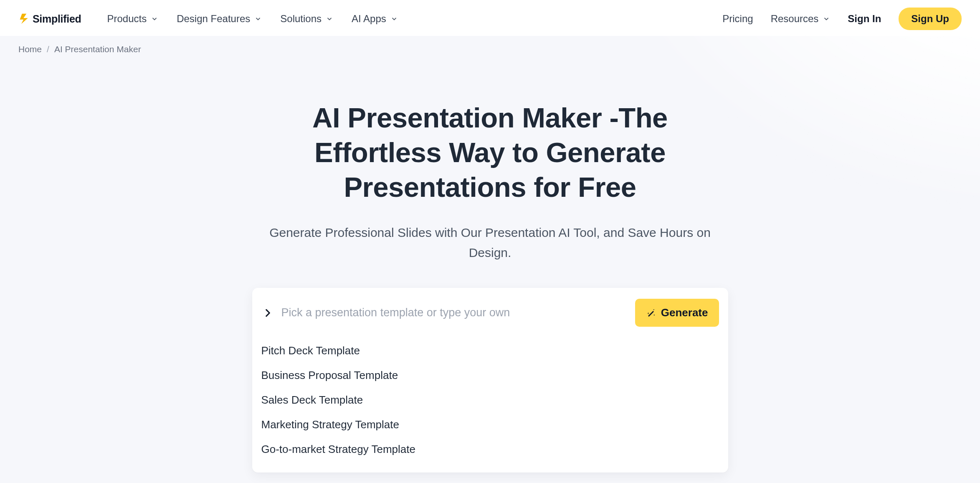  I want to click on brand-logo-icon, so click(24, 19).